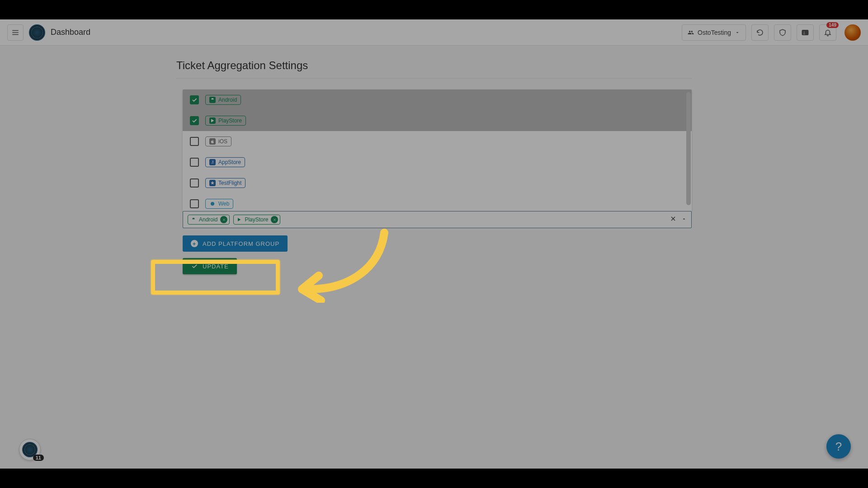 This screenshot has height=488, width=868. I want to click on chat-unread-badge: 11, so click(38, 458).